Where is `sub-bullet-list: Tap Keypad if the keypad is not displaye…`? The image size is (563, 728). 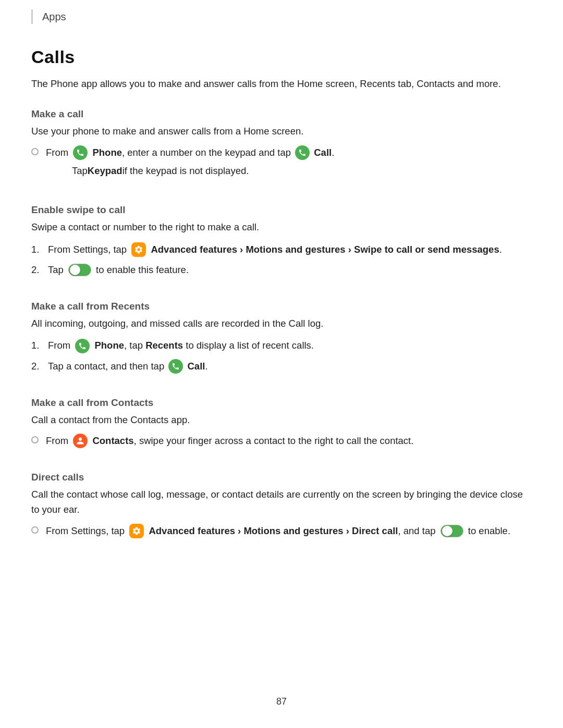 sub-bullet-list: Tap Keypad if the keypad is not displaye… is located at coordinates (203, 171).